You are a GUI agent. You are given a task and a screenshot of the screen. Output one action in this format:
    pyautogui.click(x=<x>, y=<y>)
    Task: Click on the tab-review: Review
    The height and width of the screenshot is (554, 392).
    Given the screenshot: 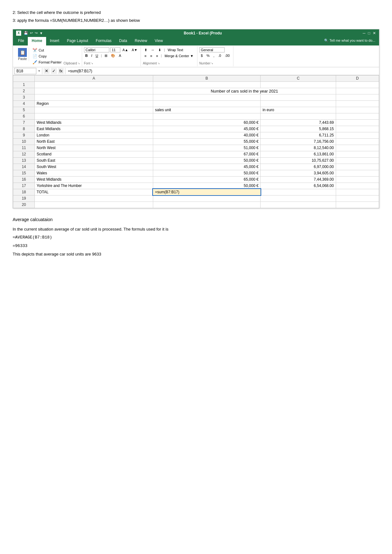 What is the action you would take?
    pyautogui.click(x=141, y=41)
    